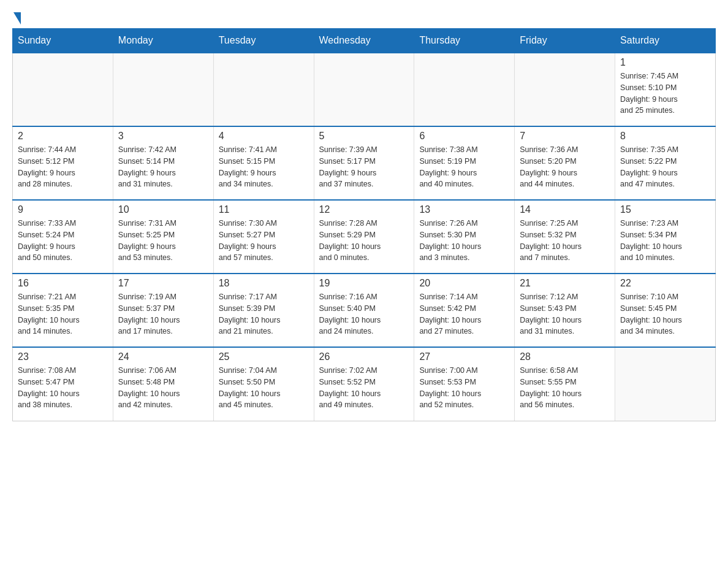  Describe the element at coordinates (464, 41) in the screenshot. I see `day-of-week-header: Thursday` at that location.